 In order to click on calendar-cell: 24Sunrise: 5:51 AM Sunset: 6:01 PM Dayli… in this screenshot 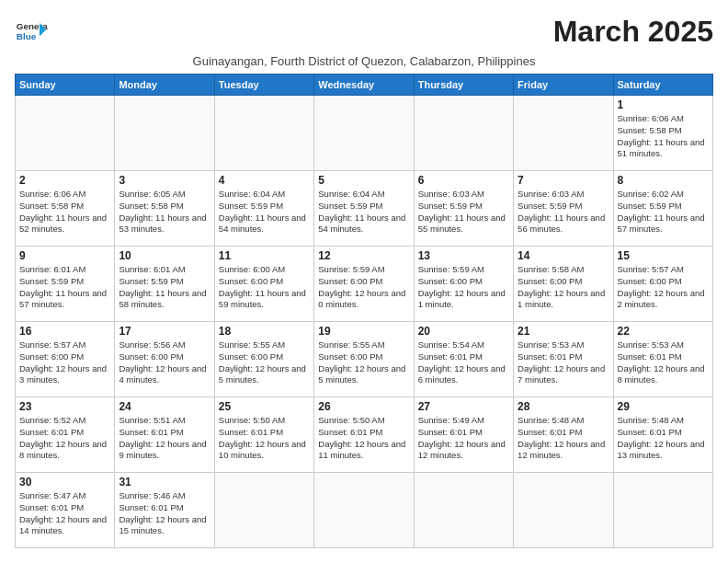, I will do `click(165, 435)`.